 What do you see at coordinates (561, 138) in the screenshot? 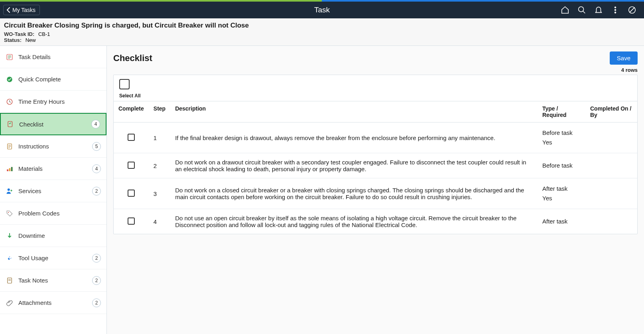
I see `row-type-required: Before taskYes` at bounding box center [561, 138].